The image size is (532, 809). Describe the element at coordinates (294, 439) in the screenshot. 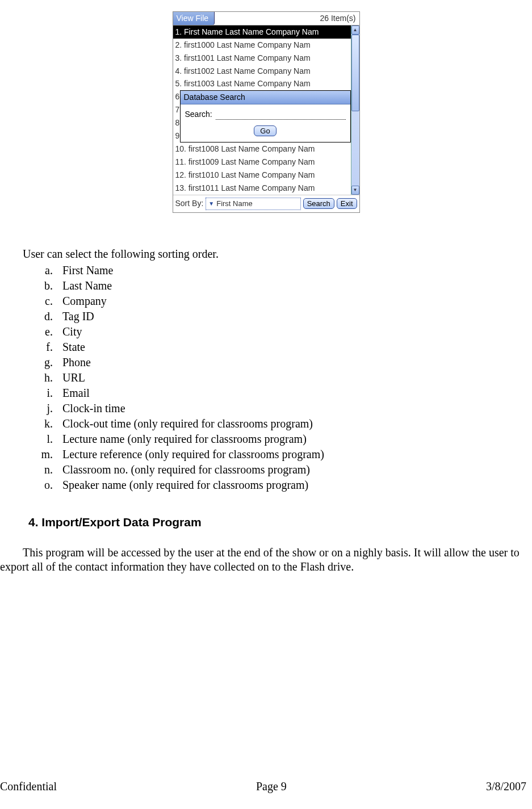

I see `sort-order-item: Lecture name (only required for classroo…` at that location.